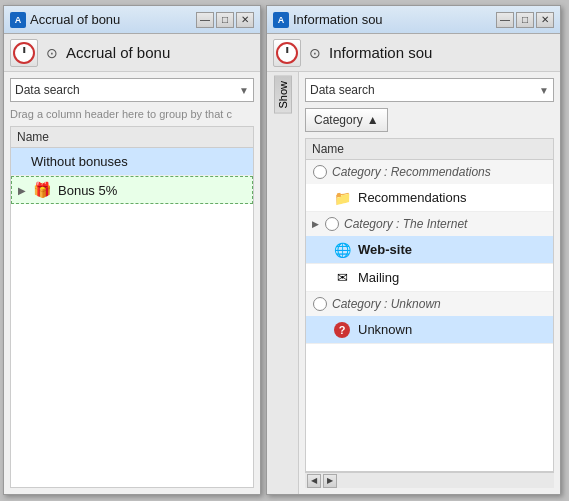  Describe the element at coordinates (378, 278) in the screenshot. I see `row-label: Mailing` at that location.